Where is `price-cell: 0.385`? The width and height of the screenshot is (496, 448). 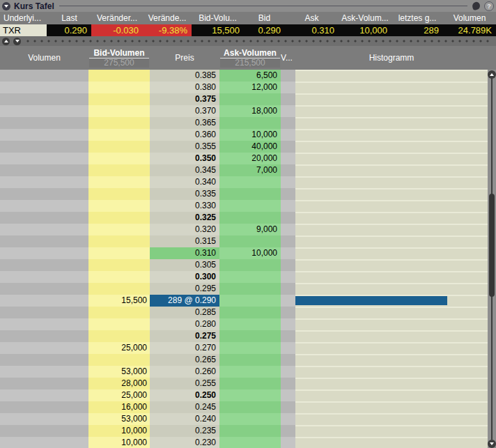 price-cell: 0.385 is located at coordinates (185, 75).